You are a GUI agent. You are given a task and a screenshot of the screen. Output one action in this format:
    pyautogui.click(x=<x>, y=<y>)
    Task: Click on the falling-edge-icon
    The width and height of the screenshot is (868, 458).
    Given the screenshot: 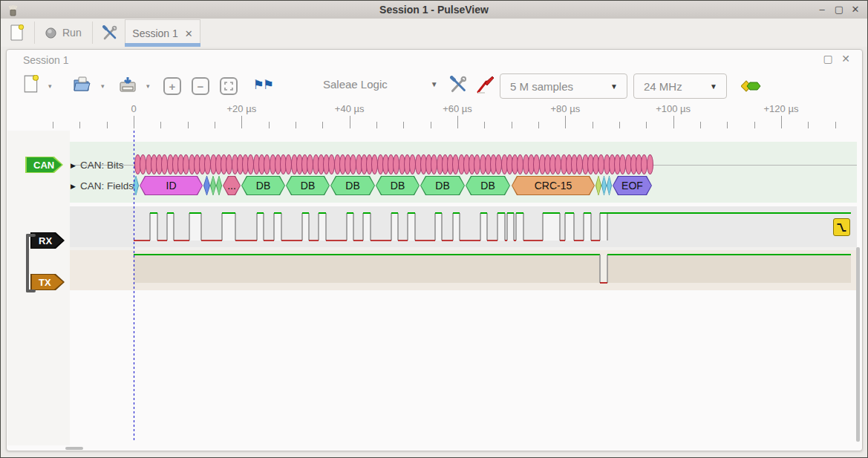 What is the action you would take?
    pyautogui.click(x=842, y=227)
    